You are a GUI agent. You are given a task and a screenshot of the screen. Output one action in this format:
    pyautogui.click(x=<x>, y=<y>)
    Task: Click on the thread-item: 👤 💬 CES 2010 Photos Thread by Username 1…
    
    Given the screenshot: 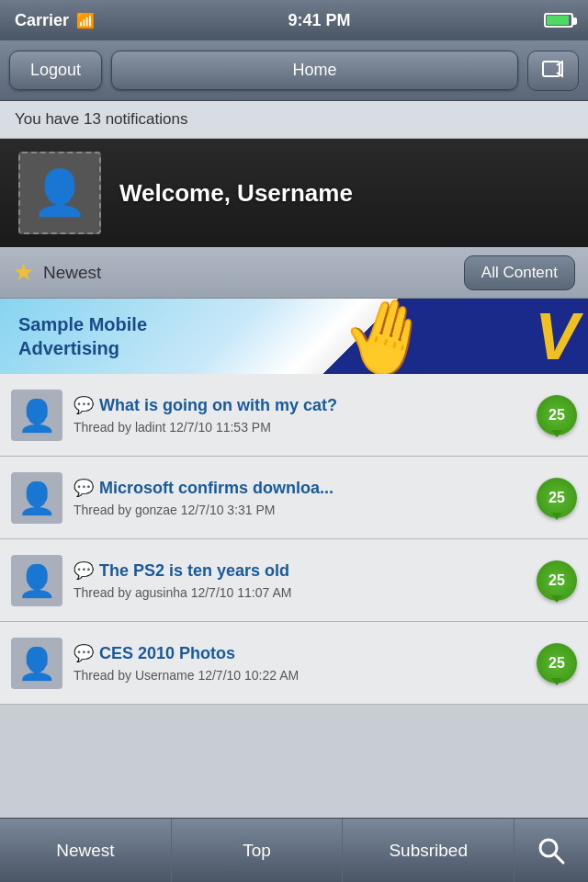 What is the action you would take?
    pyautogui.click(x=294, y=663)
    